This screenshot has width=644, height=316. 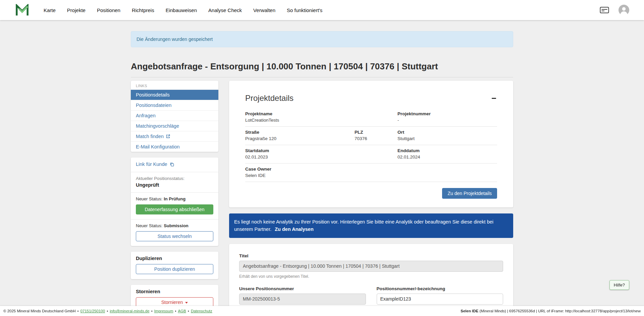 I want to click on help-button: Hilfe?, so click(x=619, y=285).